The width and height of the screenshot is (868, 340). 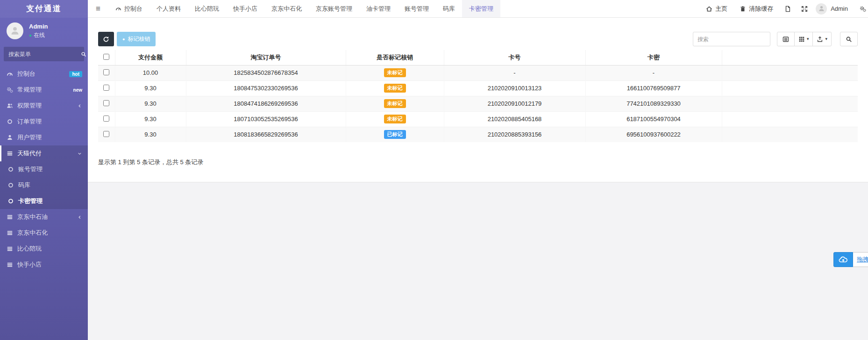 What do you see at coordinates (449, 8) in the screenshot?
I see `tab-code-library: 码库` at bounding box center [449, 8].